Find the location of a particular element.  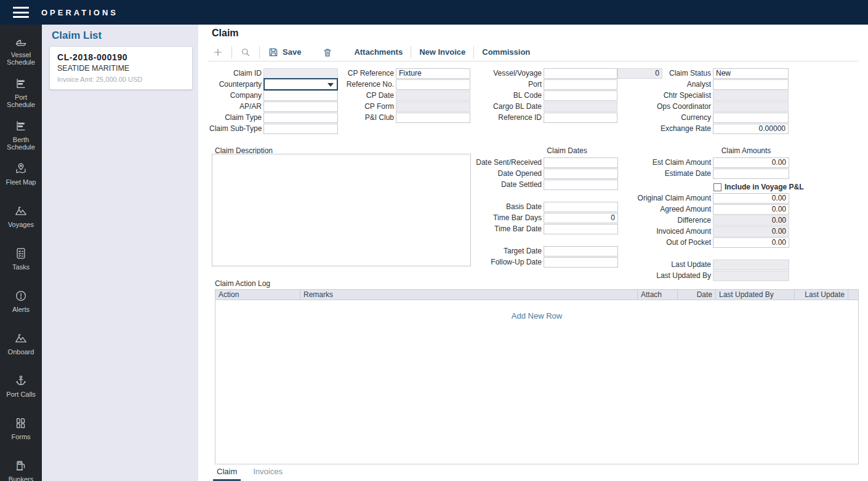

sidebar-item-vessel-schedule: Vessel Schedule is located at coordinates (21, 55).